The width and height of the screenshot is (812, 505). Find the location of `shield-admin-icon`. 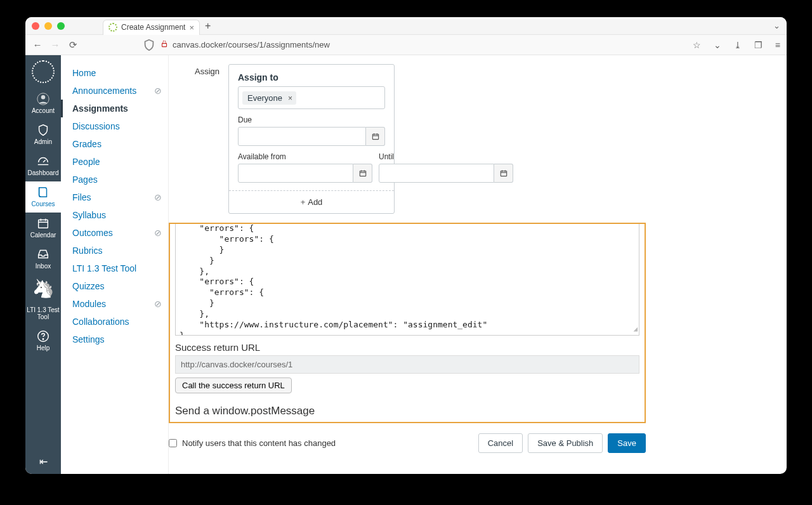

shield-admin-icon is located at coordinates (43, 130).